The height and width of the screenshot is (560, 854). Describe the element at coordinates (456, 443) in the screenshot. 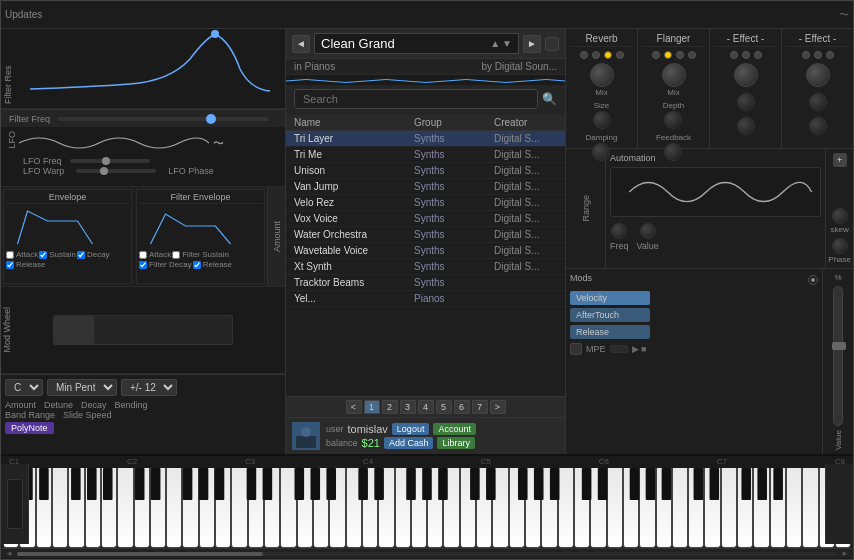

I see `library-btn: Library` at that location.